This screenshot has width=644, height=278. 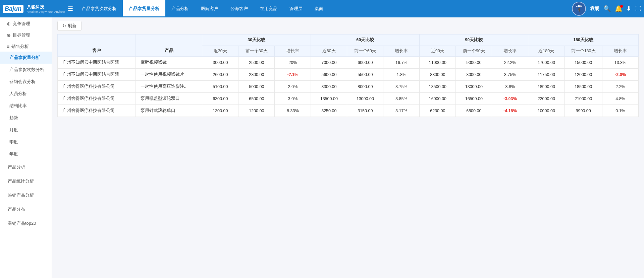 What do you see at coordinates (620, 63) in the screenshot?
I see `cell-g180: 13.3%` at bounding box center [620, 63].